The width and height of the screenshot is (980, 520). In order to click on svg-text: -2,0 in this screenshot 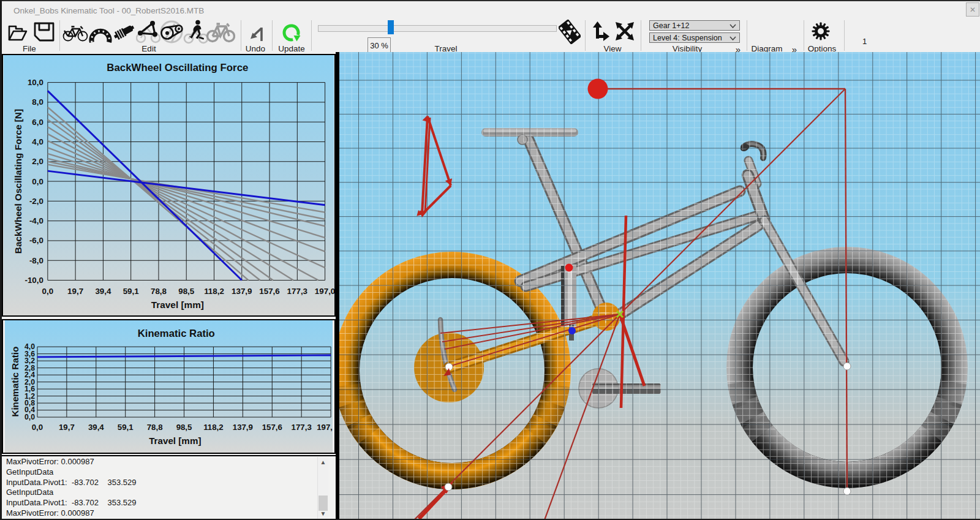, I will do `click(37, 201)`.